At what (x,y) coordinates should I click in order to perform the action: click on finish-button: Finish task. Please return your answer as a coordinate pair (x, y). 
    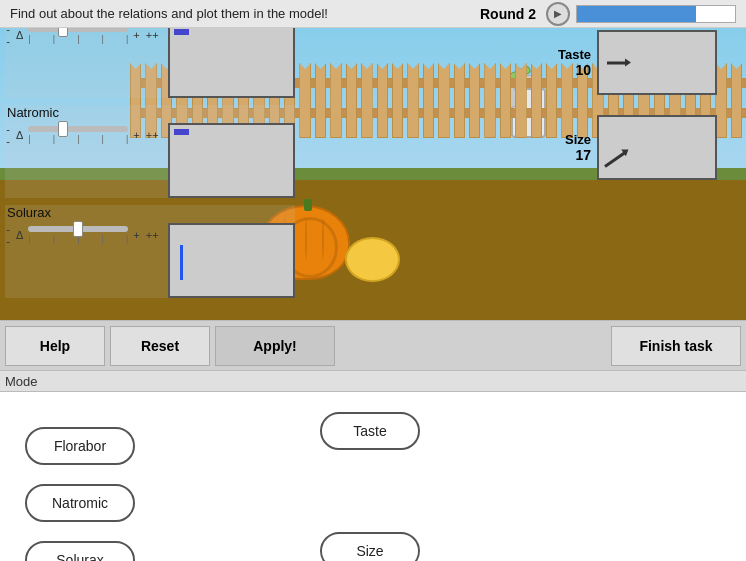
    Looking at the image, I should click on (676, 346).